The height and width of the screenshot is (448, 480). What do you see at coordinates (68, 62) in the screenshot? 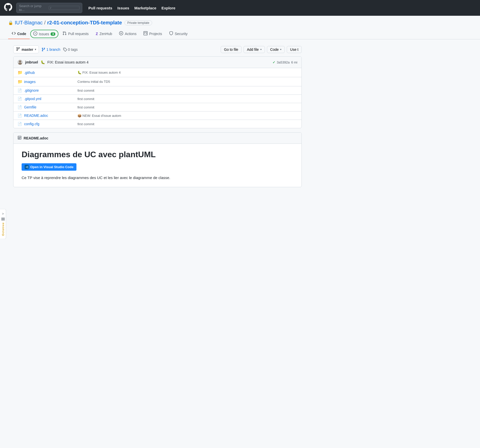
I see `commit-message: FIX: Essai issues autom 4` at bounding box center [68, 62].